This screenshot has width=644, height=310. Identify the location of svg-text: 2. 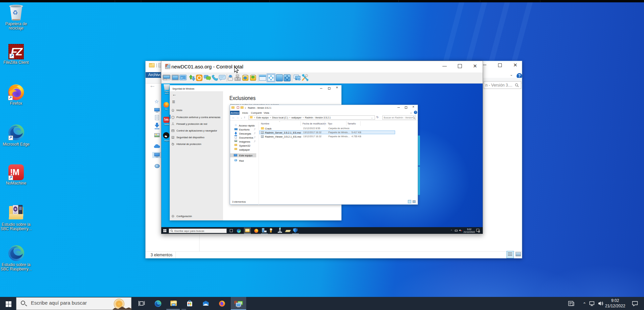
(299, 79).